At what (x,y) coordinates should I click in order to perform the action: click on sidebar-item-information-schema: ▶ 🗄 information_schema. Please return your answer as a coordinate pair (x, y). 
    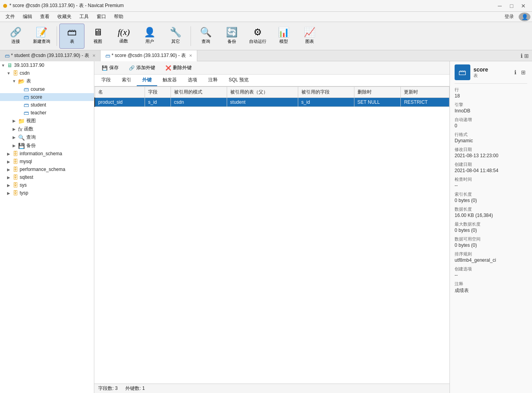
    Looking at the image, I should click on (47, 154).